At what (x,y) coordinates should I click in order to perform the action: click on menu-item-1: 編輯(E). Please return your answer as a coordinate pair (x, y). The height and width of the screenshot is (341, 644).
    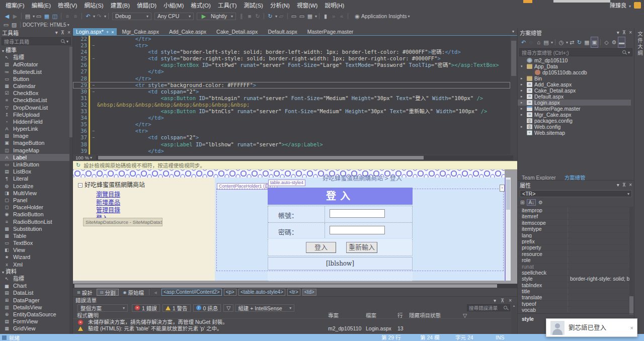
    Looking at the image, I should click on (41, 6).